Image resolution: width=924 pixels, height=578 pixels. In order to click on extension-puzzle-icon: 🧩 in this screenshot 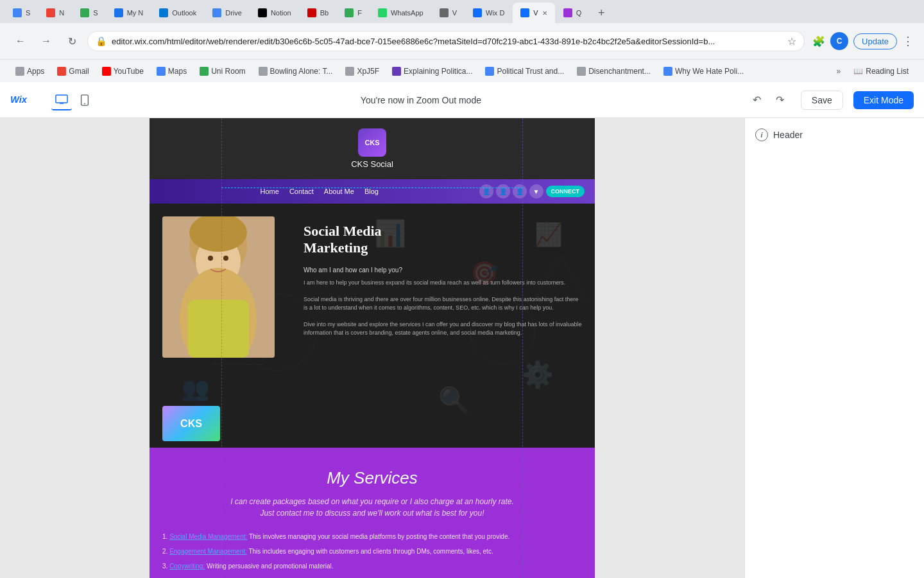, I will do `click(819, 41)`.